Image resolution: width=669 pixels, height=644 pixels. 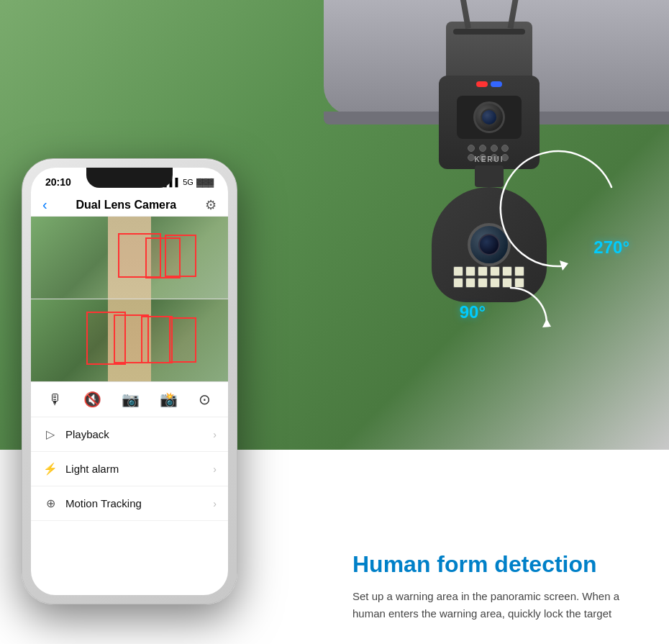 I want to click on camera-top-body: KERUI, so click(x=489, y=122).